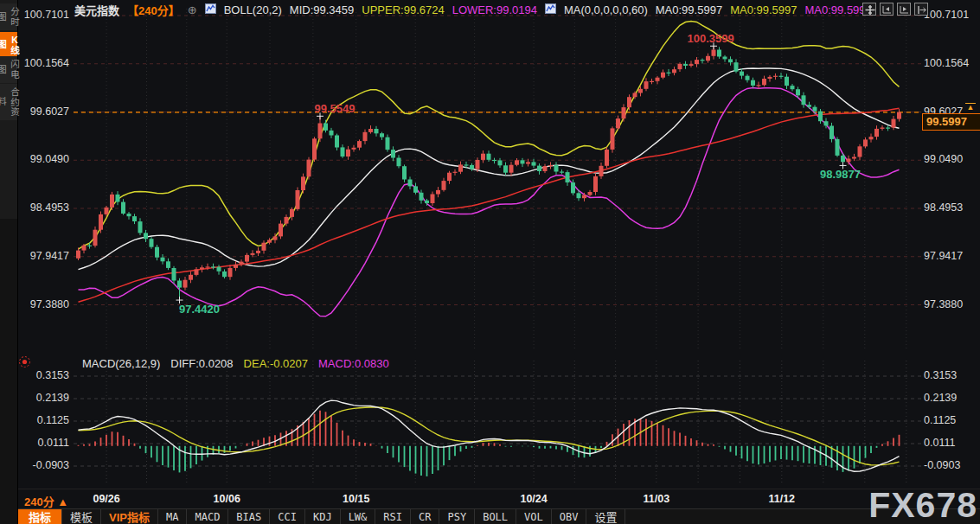 This screenshot has height=524, width=980. I want to click on pan-right-icon, so click(921, 9).